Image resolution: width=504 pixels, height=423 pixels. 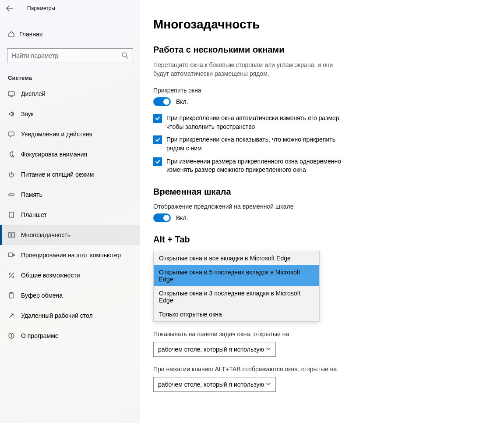 I want to click on section-alttab: Alt + Tab Открытые окна и все вкладки в …, so click(x=328, y=278).